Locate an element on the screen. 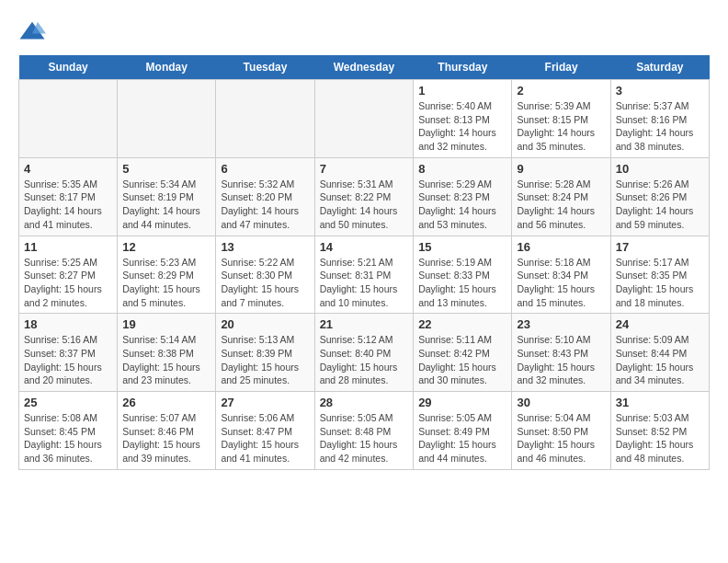  day-info: Sunrise: 5:17 AM Sunset: 8:35 PM Dayligh… is located at coordinates (660, 283).